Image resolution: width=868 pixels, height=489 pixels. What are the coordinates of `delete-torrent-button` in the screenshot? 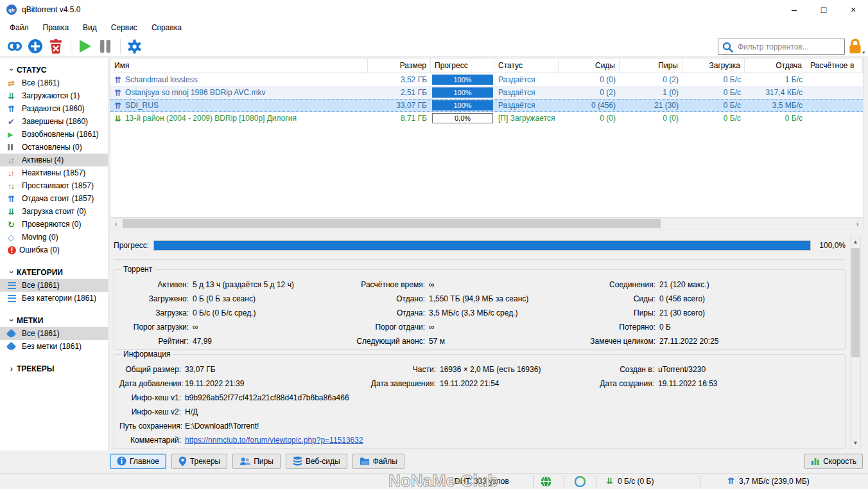 It's located at (56, 46).